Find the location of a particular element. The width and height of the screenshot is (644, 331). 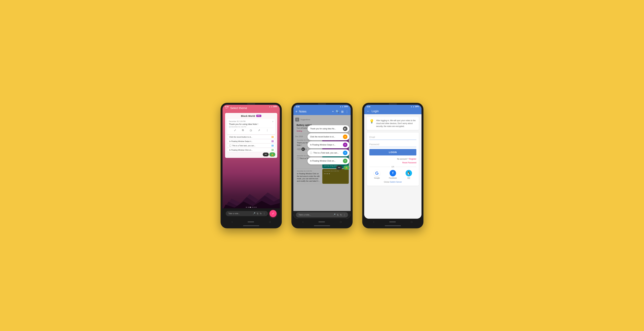

phone1-inner: 9:00 ▲ ▲ 100% ← Select theme Block World is located at coordinates (251, 162).